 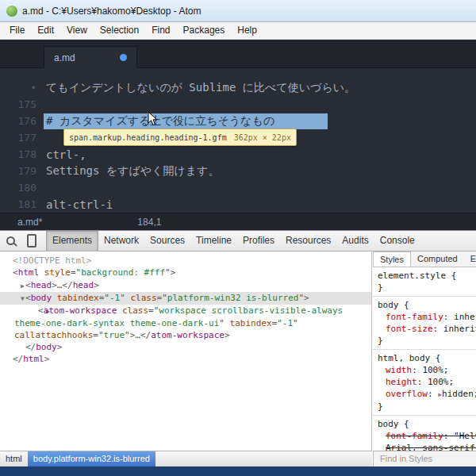 I want to click on menu-item-selection: Selection, so click(x=119, y=30).